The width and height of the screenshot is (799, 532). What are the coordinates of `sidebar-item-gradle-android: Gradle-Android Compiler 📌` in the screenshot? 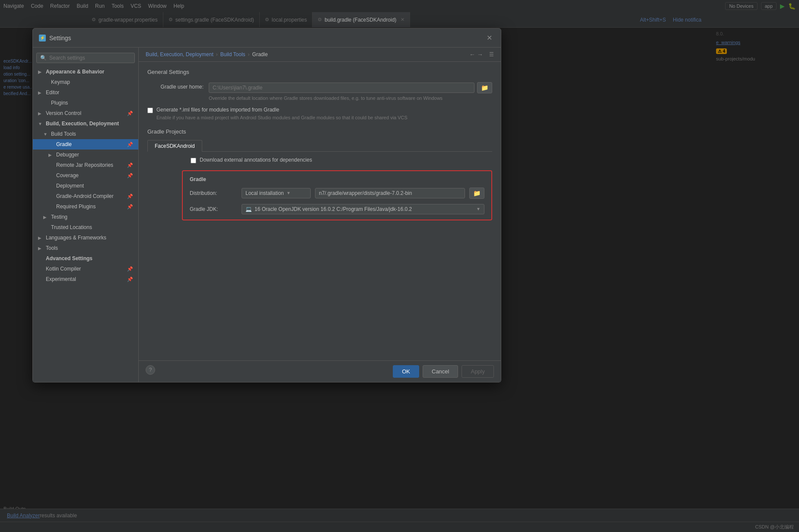 It's located at (86, 196).